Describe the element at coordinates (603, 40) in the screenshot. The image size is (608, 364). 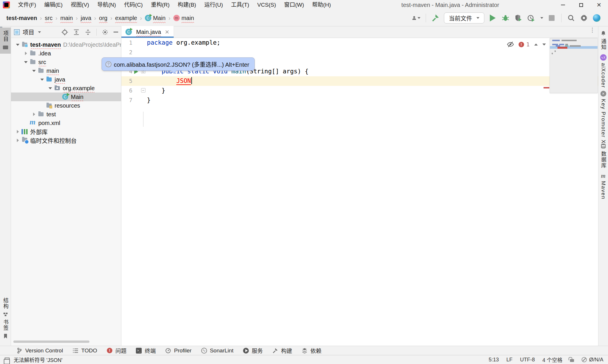
I see `stripe-button-notifications: 通知` at that location.